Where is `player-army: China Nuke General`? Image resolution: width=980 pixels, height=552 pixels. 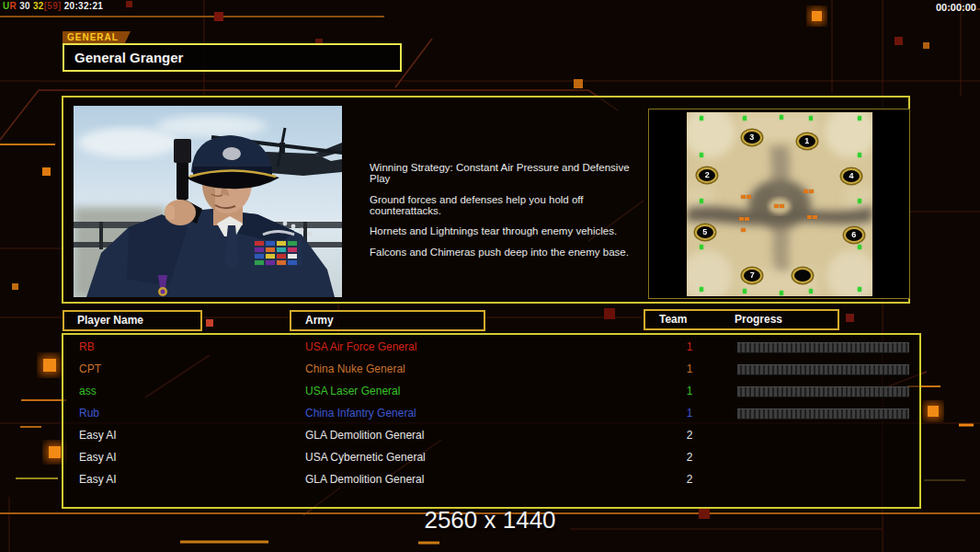
player-army: China Nuke General is located at coordinates (355, 369).